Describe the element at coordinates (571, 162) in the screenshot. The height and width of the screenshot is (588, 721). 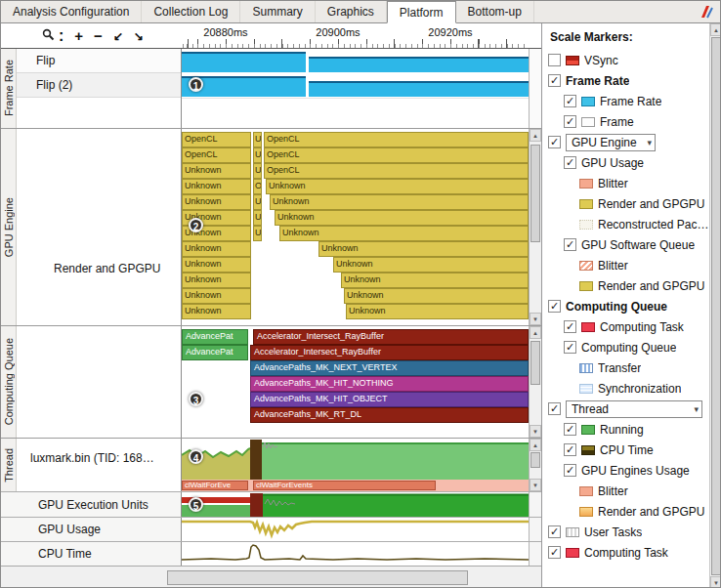
I see `checkbox-gpu-usage: ✓` at that location.